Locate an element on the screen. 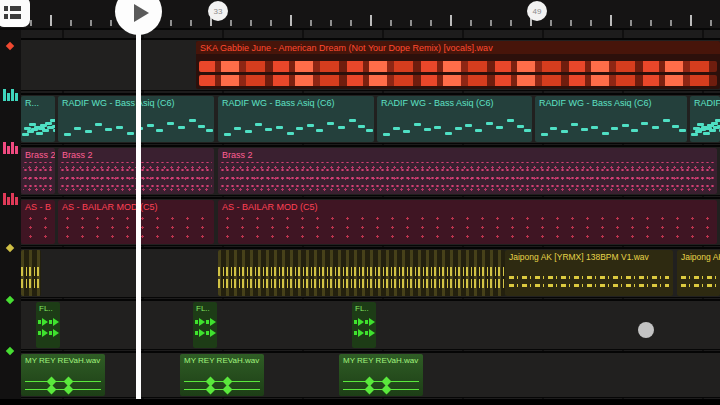 This screenshot has width=720, height=405. track-lane-rev: MY REY REVaH.wavMY REY REVaH.wavMY REY R… is located at coordinates (360, 374).